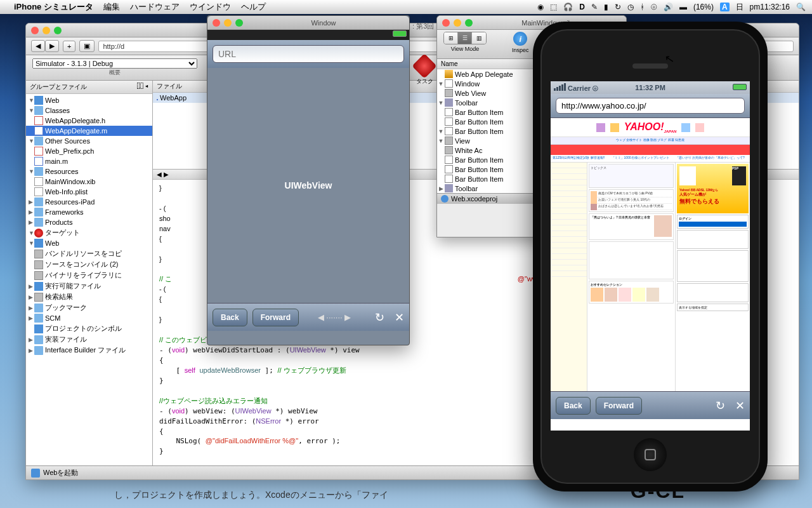 The height and width of the screenshot is (508, 812). I want to click on tree-row: ▶Resources-iPad, so click(89, 202).